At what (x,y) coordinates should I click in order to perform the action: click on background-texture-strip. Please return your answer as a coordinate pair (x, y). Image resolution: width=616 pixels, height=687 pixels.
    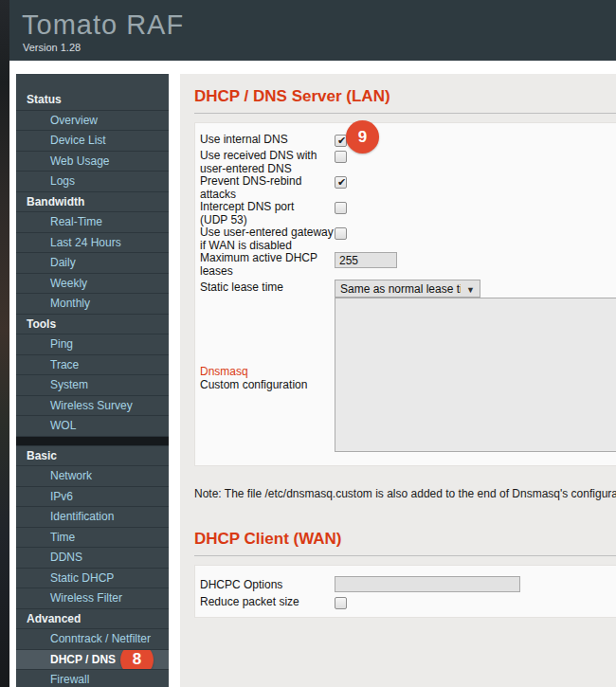
    Looking at the image, I should click on (5, 343).